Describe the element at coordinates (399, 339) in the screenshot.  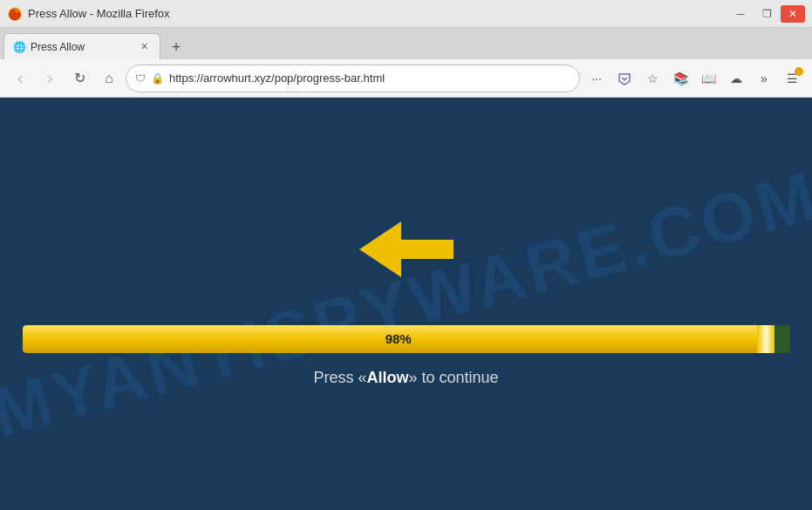
I see `progress-bar-fill: 98%` at that location.